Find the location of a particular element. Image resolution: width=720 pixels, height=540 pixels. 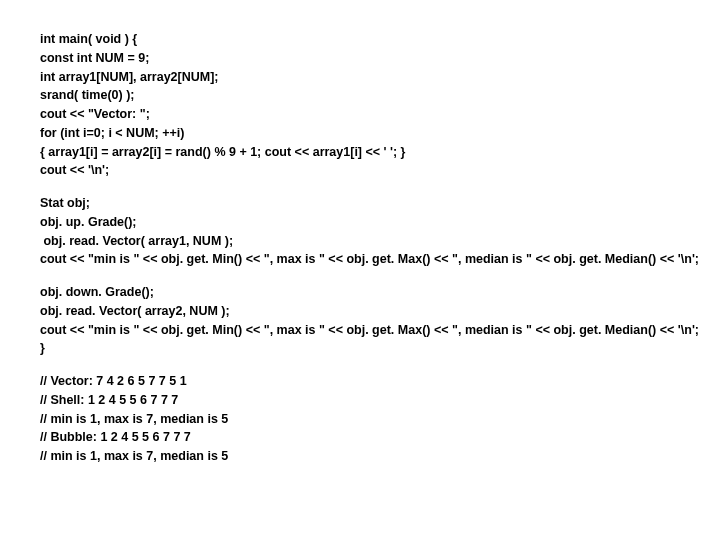

code-line: obj. down. Grade(); is located at coordinates (380, 292).